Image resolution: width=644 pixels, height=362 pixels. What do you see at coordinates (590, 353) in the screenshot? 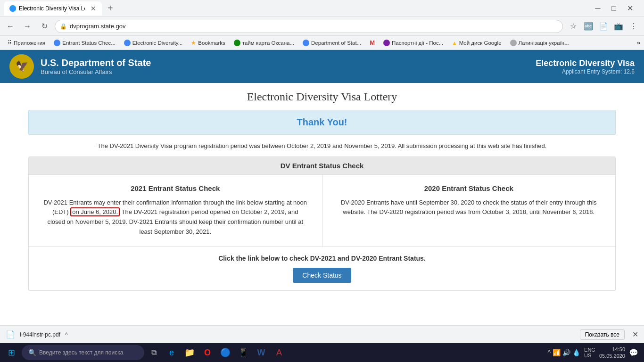
I see `language-indicator: ENGUS` at bounding box center [590, 353].